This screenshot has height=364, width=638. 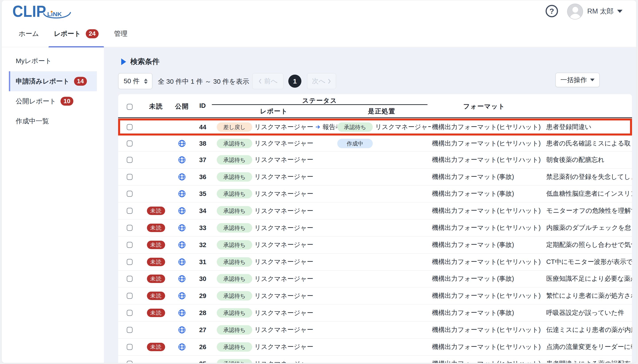 I want to click on next-page-button: 次へ, so click(x=322, y=81).